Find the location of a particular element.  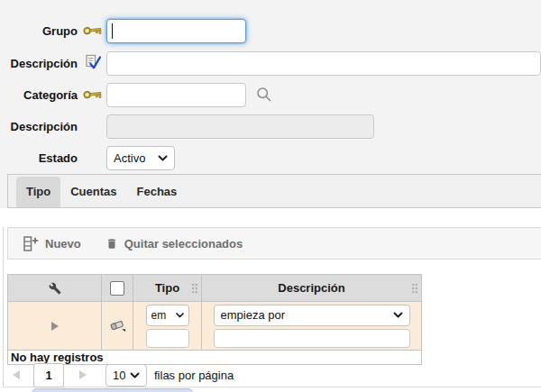

grupo-label: Grupo is located at coordinates (39, 31).